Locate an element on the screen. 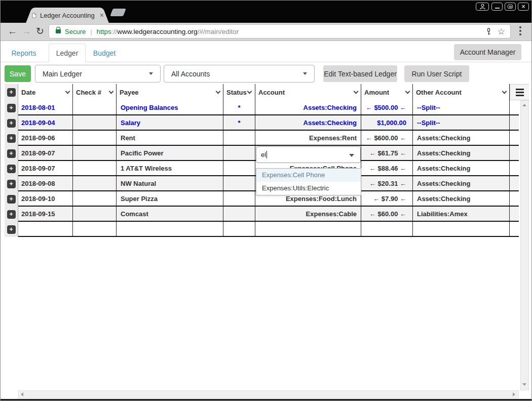  add-column-header: + is located at coordinates (11, 92).